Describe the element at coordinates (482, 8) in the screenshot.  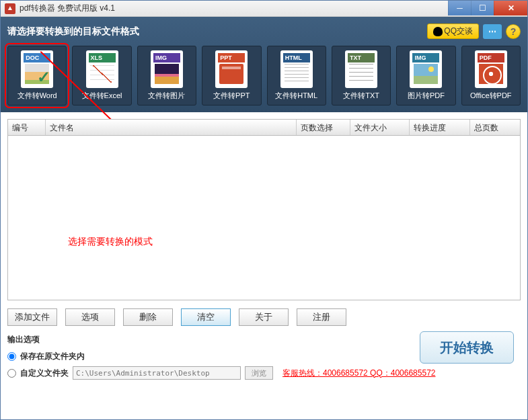
I see `maximize-button: ☐` at that location.